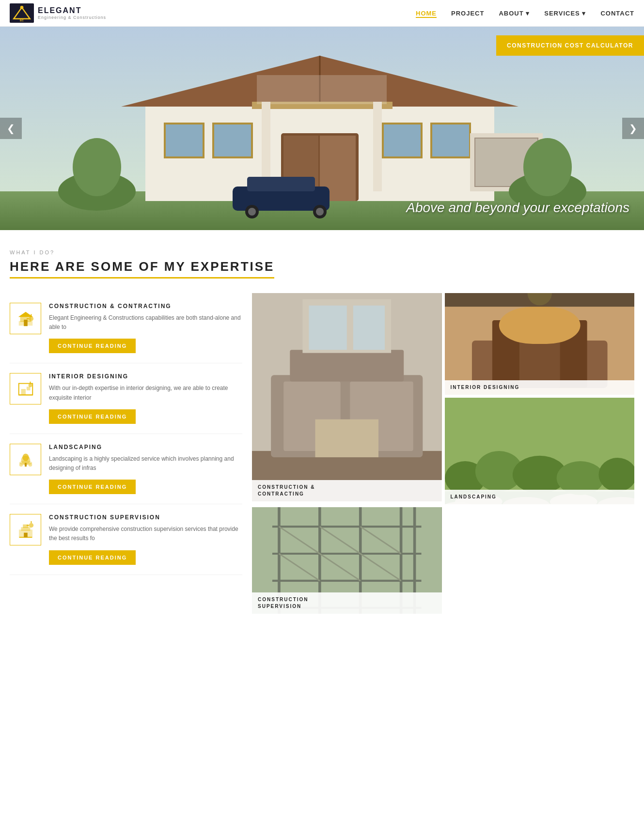 The height and width of the screenshot is (839, 644). What do you see at coordinates (25, 530) in the screenshot?
I see `supervision-icon-box` at bounding box center [25, 530].